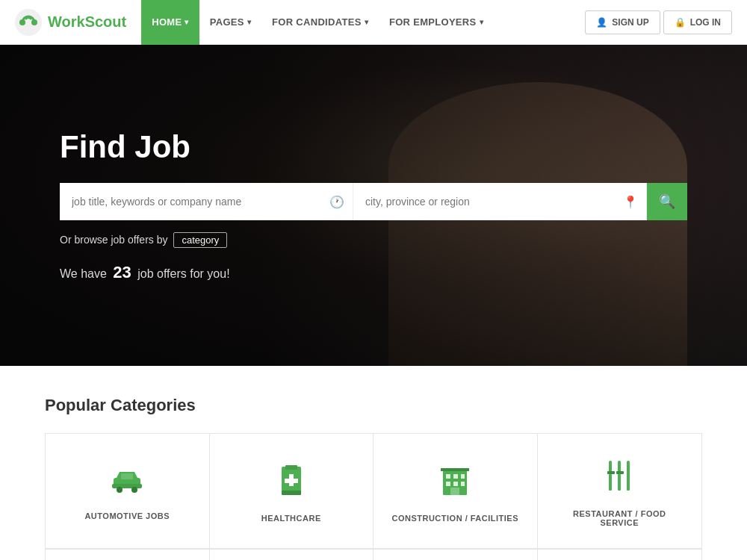 The image size is (747, 560). I want to click on signup-button: 👤 SIGN UP, so click(622, 22).